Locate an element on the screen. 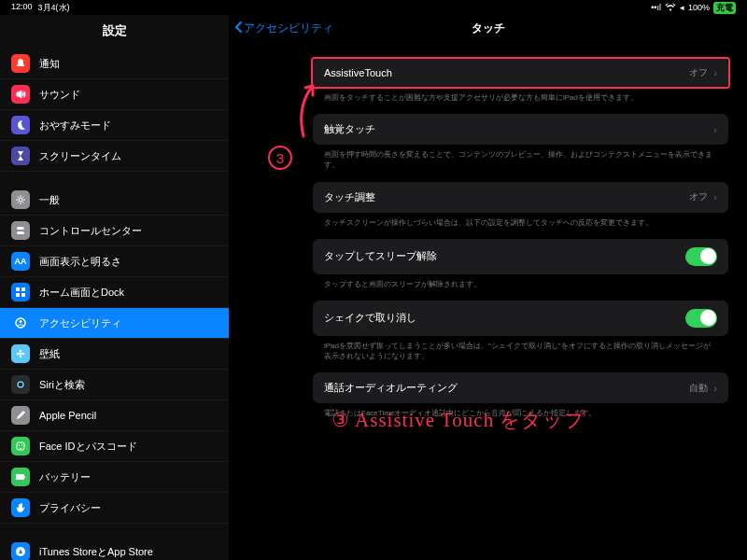 Image resolution: width=747 pixels, height=560 pixels. settings-row: AssistiveTouchオフ› is located at coordinates (521, 73).